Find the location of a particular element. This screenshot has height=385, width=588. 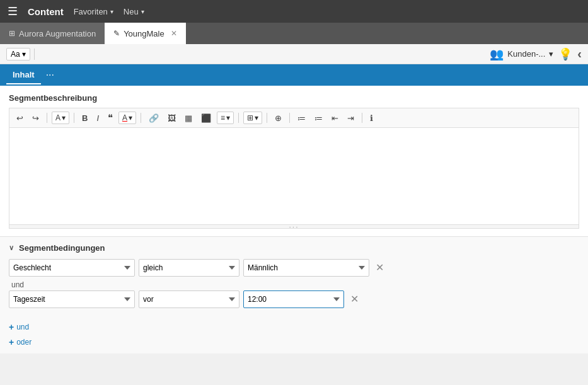

neu-chevron-icon: ▾ is located at coordinates (142, 11).